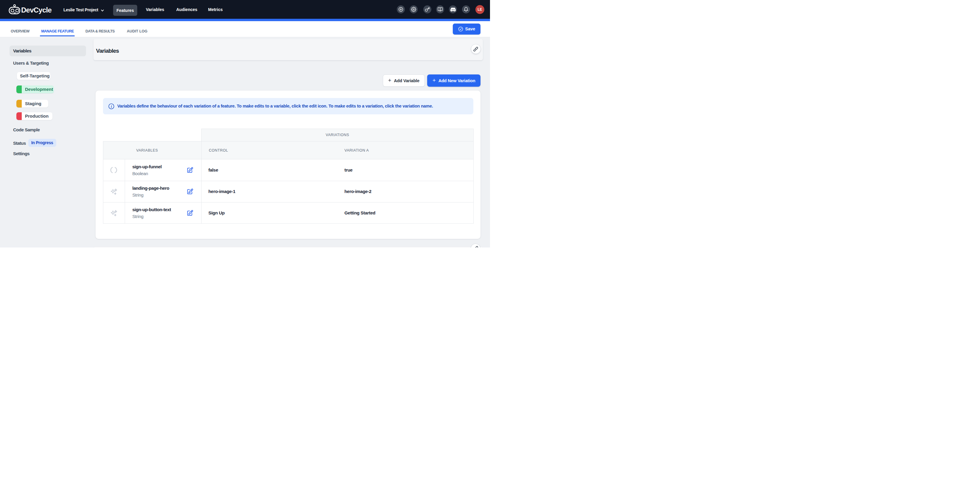 The height and width of the screenshot is (495, 980). Describe the element at coordinates (111, 107) in the screenshot. I see `svg-text: i` at that location.